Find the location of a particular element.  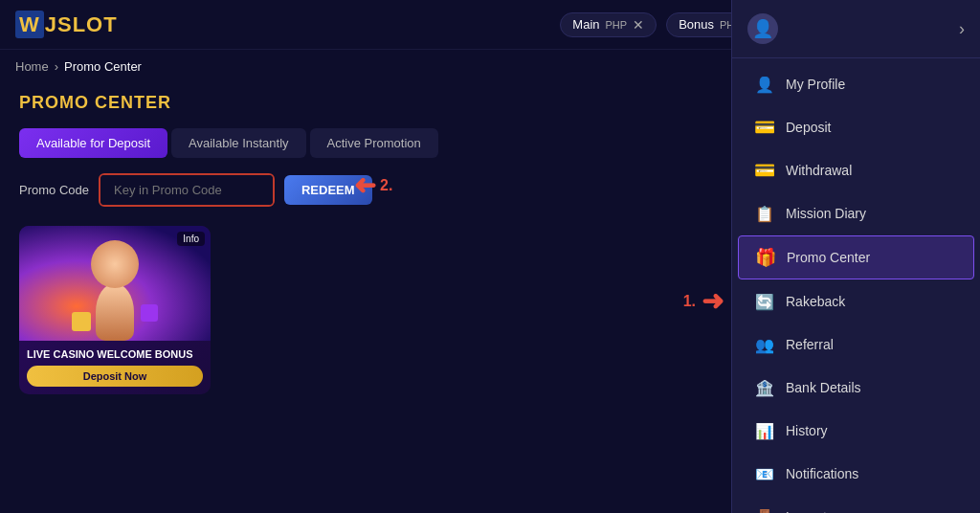

history-icon: 📊 is located at coordinates (765, 431).